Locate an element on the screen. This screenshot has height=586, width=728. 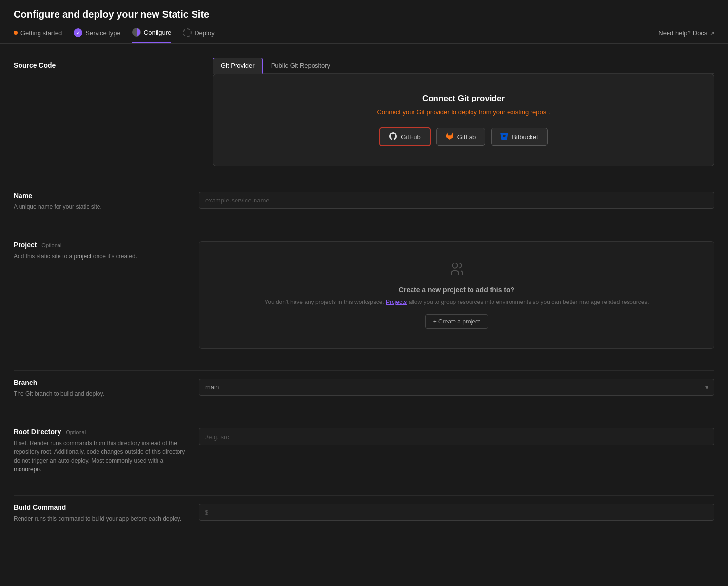
nav-bar: Getting started ✓ Service type Configure… is located at coordinates (364, 36).